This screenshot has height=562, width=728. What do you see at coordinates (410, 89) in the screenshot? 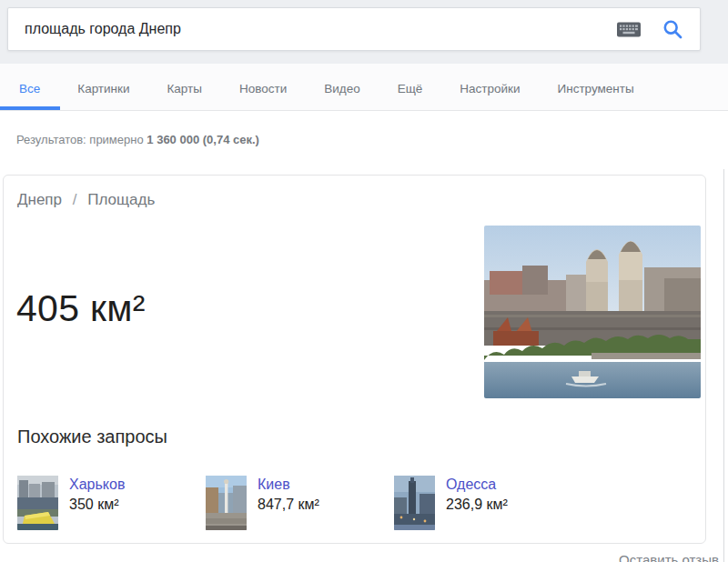
I see `tab-more: Ещё` at bounding box center [410, 89].